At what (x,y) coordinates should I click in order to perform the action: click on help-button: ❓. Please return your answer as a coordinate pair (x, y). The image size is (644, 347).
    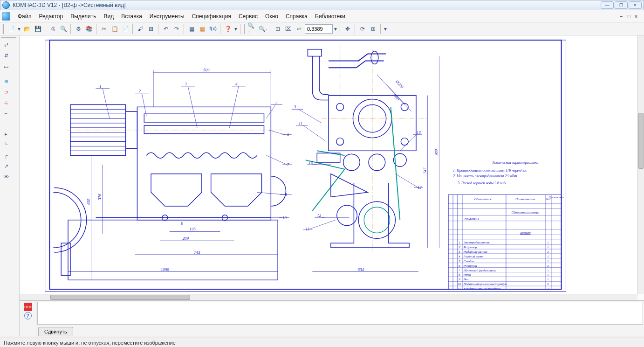
    Looking at the image, I should click on (228, 29).